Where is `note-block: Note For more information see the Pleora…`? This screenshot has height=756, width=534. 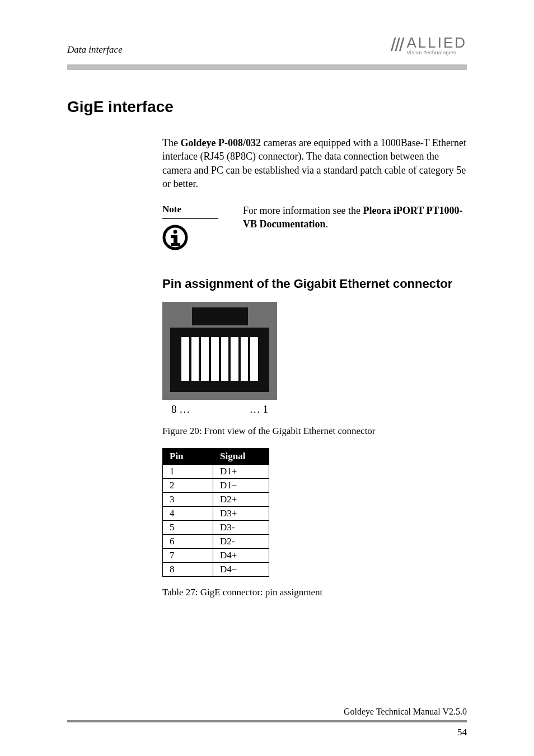
note-block: Note For more information see the Pleora… is located at coordinates (315, 228).